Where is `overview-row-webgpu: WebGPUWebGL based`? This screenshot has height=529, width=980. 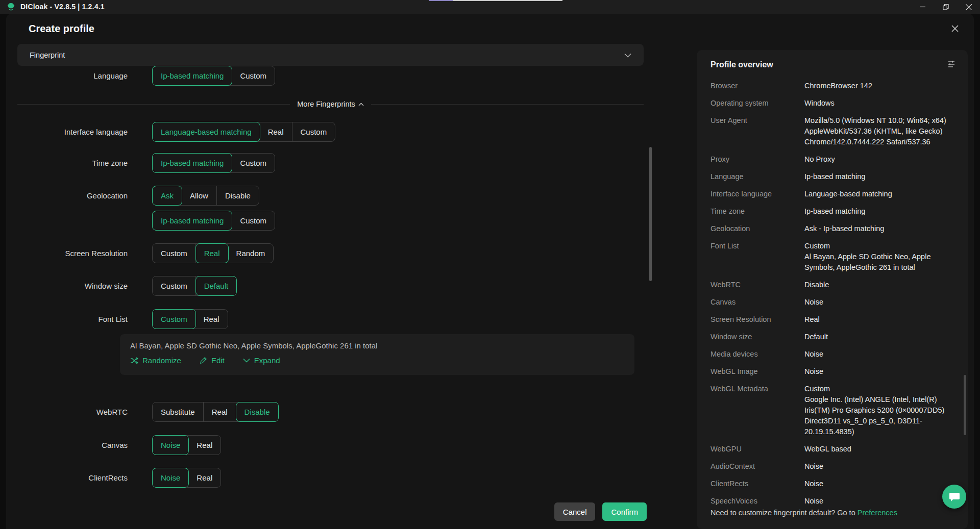
overview-row-webgpu: WebGPUWebGL based is located at coordinates (833, 449).